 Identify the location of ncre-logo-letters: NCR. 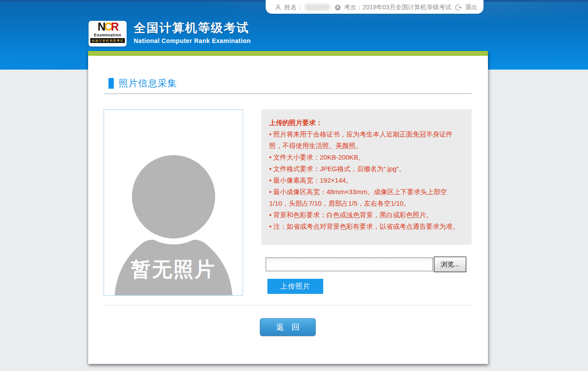
(107, 27).